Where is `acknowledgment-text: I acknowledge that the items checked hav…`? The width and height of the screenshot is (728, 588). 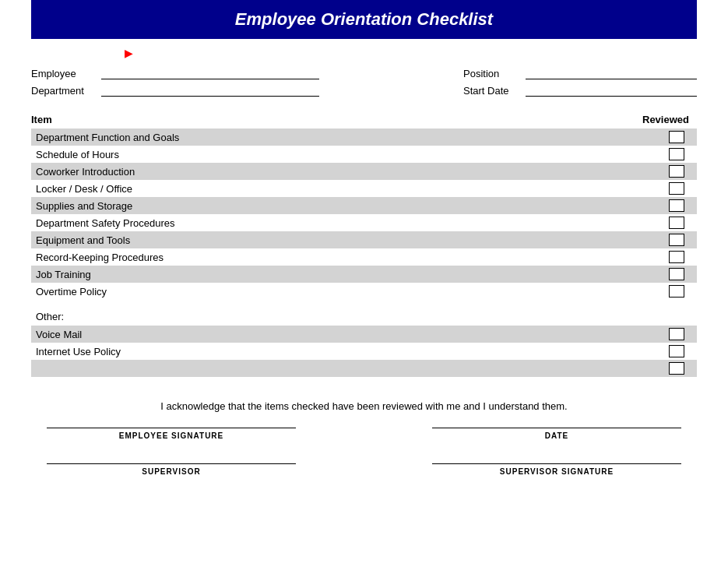 acknowledgment-text: I acknowledge that the items checked hav… is located at coordinates (364, 407).